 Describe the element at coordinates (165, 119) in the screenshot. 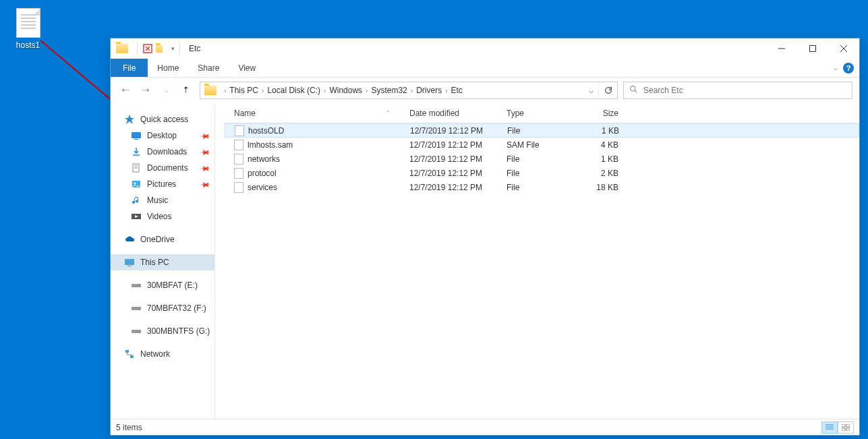

I see `nav-label: Quick access` at that location.